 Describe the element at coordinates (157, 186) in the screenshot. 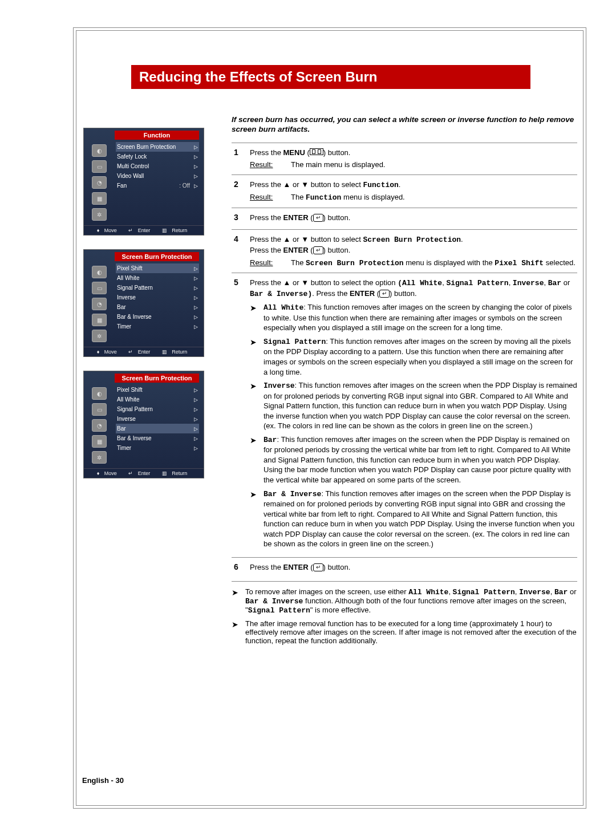

I see `osd-row: Fan: Off▷` at that location.